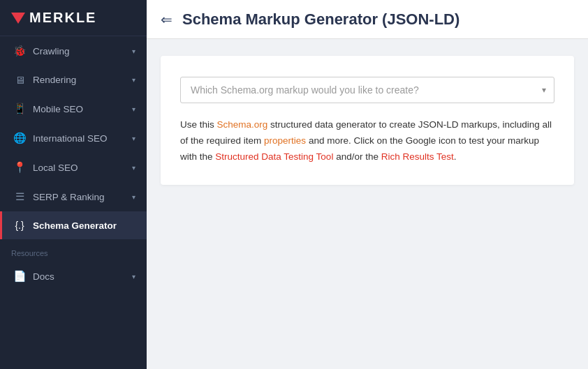 This screenshot has height=369, width=588. Describe the element at coordinates (357, 156) in the screenshot. I see `desc-mid3: and/or the` at that location.